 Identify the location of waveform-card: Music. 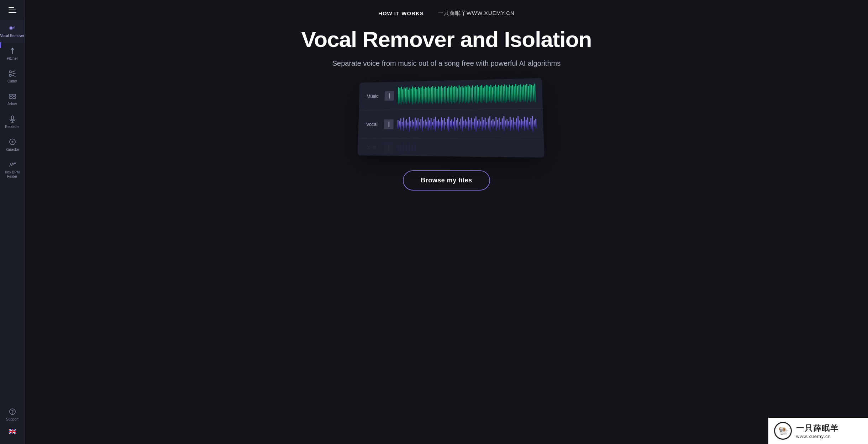
(451, 118).